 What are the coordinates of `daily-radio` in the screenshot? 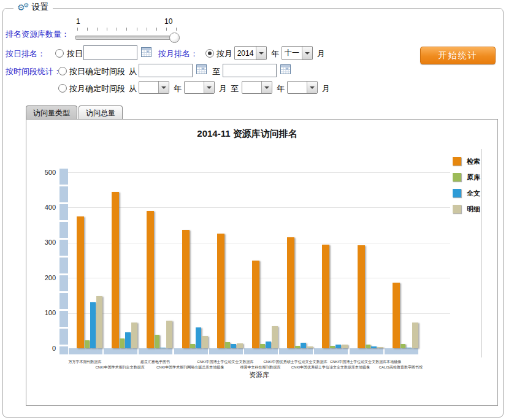 It's located at (59, 53).